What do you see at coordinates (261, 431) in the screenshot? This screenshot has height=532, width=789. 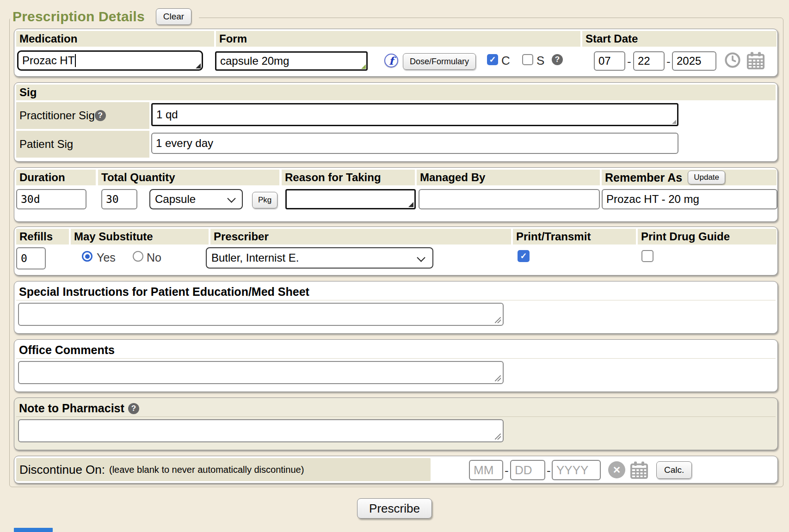 I see `note-to-pharmacist-textarea` at bounding box center [261, 431].